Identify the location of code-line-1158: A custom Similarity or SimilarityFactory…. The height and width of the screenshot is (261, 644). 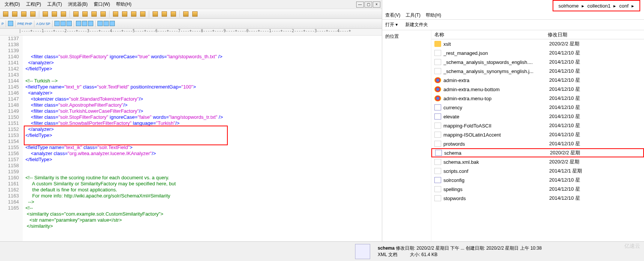
(202, 184).